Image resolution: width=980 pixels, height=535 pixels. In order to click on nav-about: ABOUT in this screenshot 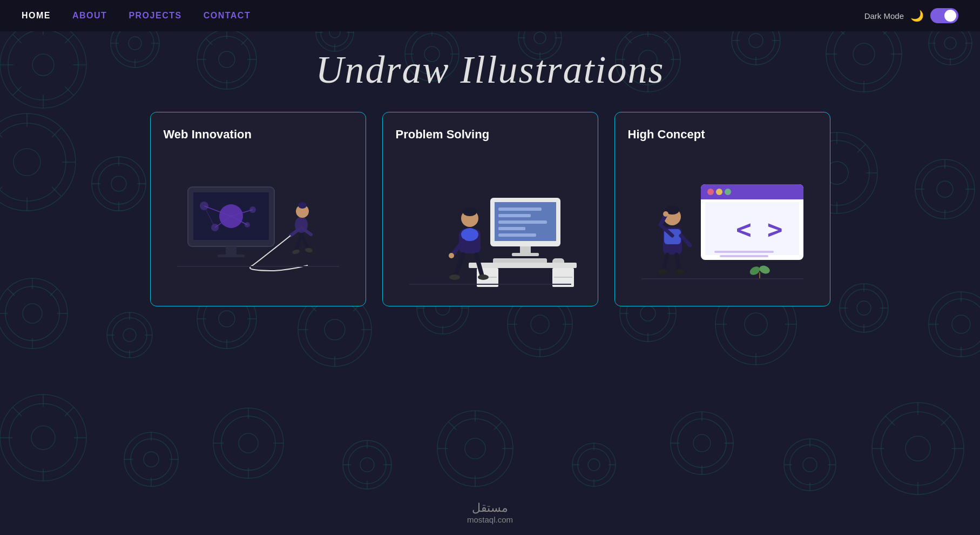, I will do `click(90, 16)`.